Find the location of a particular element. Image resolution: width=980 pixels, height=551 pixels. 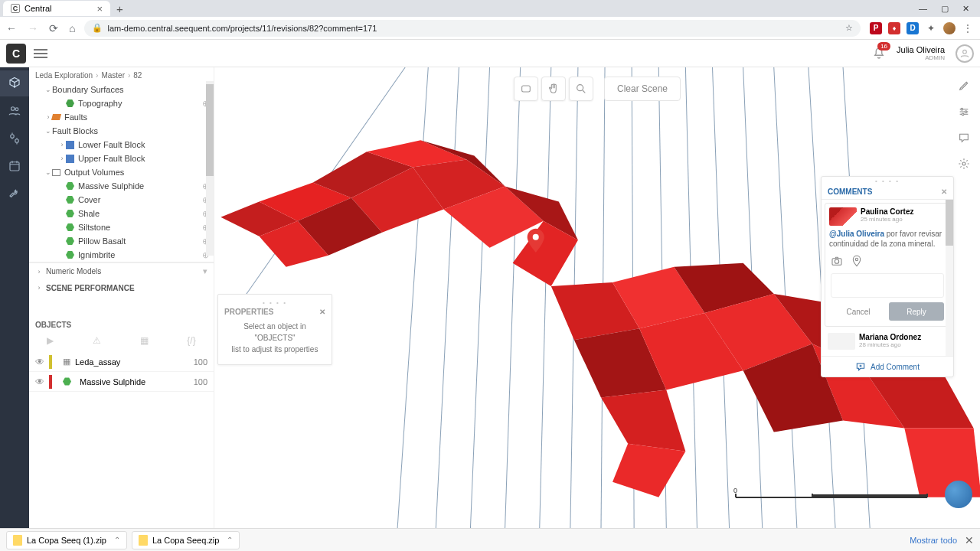

rail-wrench-icon is located at coordinates (15, 194).